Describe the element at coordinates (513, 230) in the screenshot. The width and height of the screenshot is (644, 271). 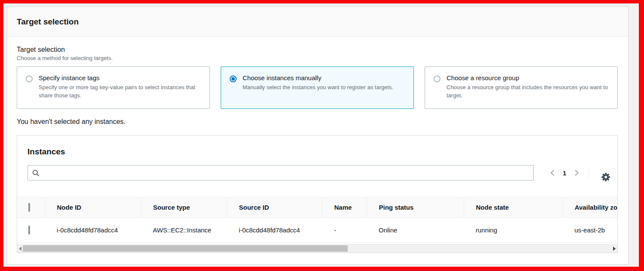
I see `cell-node-state: running` at that location.